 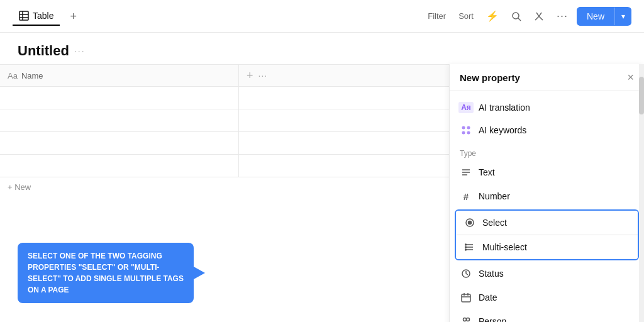 I want to click on type-status-item: Status, so click(x=547, y=274).